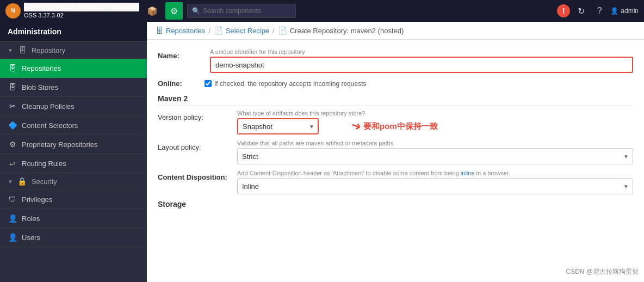  I want to click on breadcrumb-sep-2: /, so click(274, 30).